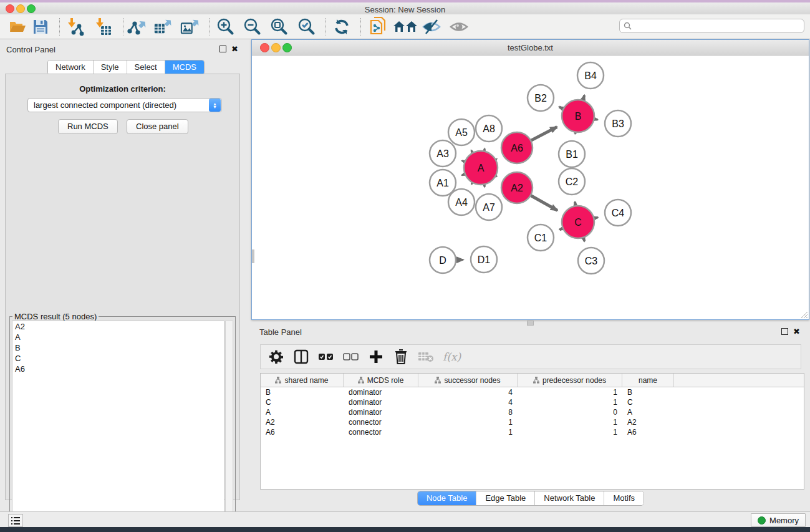  I want to click on table-cell: 8, so click(468, 412).